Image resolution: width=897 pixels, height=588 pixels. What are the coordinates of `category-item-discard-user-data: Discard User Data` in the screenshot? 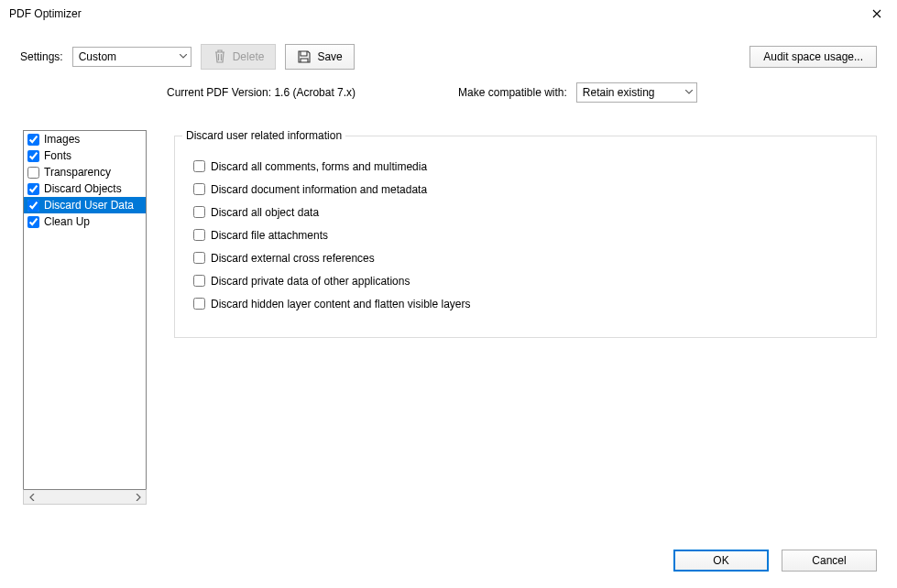 It's located at (84, 205).